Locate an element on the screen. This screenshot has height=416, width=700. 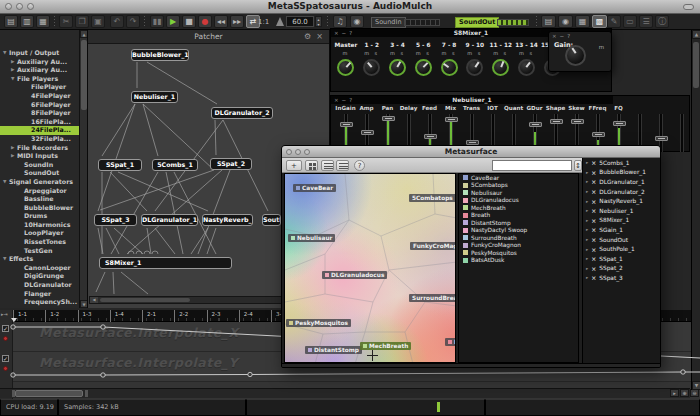
palette-item: LiveLooper is located at coordinates (40, 308).